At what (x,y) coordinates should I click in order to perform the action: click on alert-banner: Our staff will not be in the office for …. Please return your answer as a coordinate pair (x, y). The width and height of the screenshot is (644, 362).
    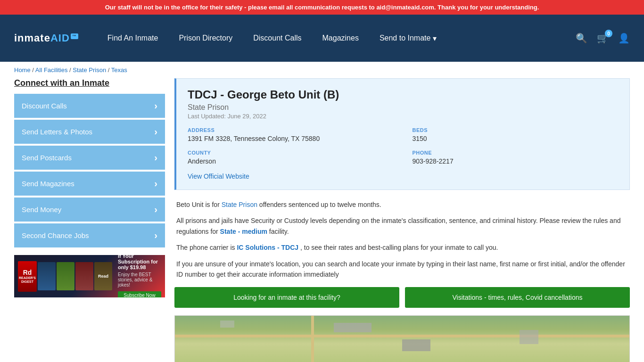
    Looking at the image, I should click on (322, 8).